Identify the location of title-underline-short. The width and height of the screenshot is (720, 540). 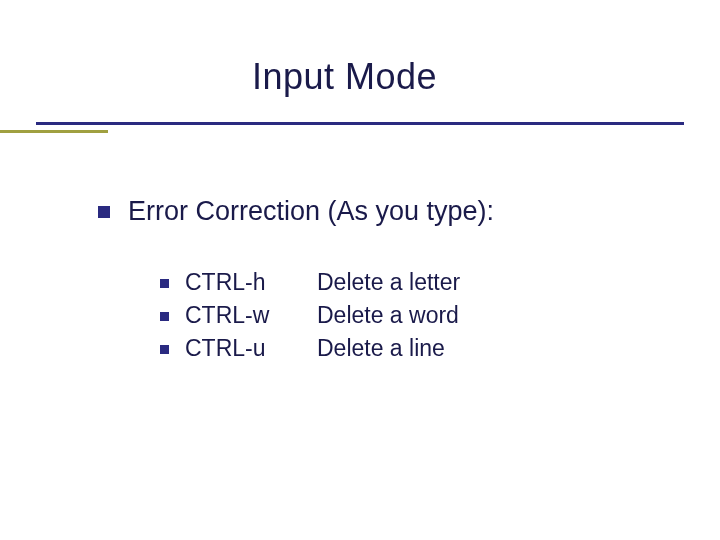
(54, 132).